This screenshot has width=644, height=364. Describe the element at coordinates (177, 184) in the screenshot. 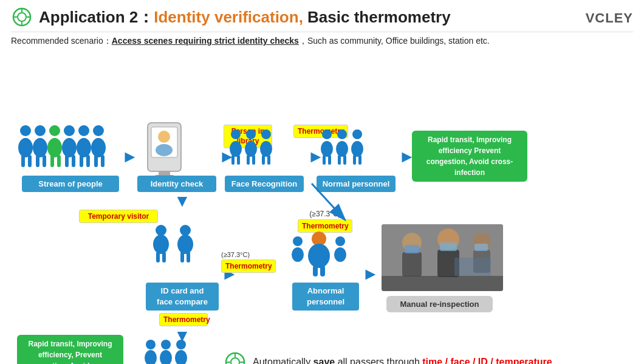

I see `identity-check-label: Identity check` at that location.